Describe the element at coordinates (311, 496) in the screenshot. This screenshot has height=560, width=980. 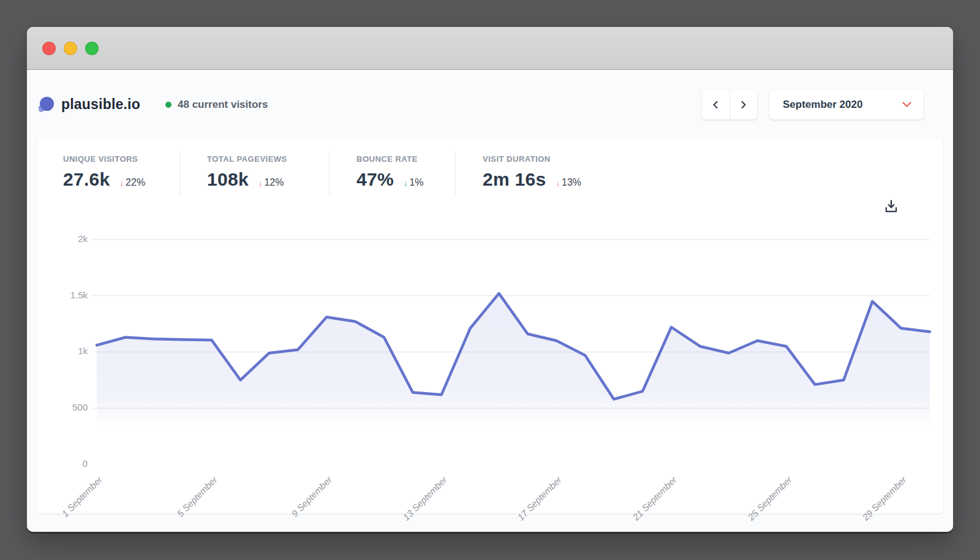
I see `x-tick-label: 9 September` at that location.